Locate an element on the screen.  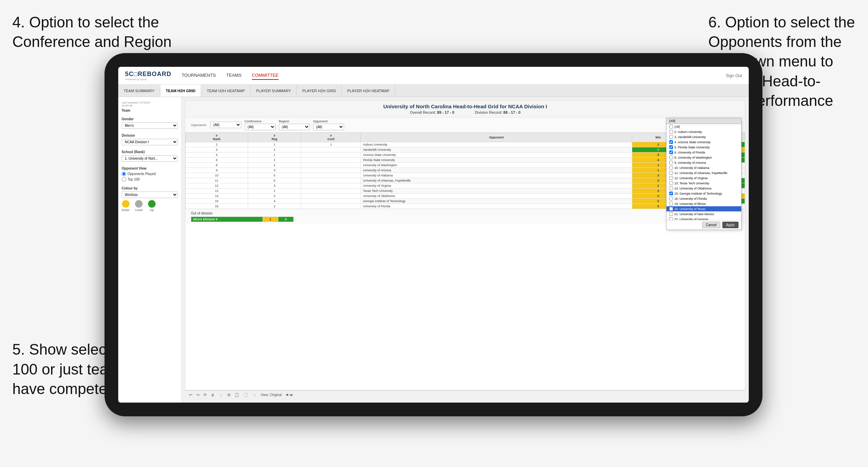
dropdown-item: 9. University of Arizona is located at coordinates (704, 162).